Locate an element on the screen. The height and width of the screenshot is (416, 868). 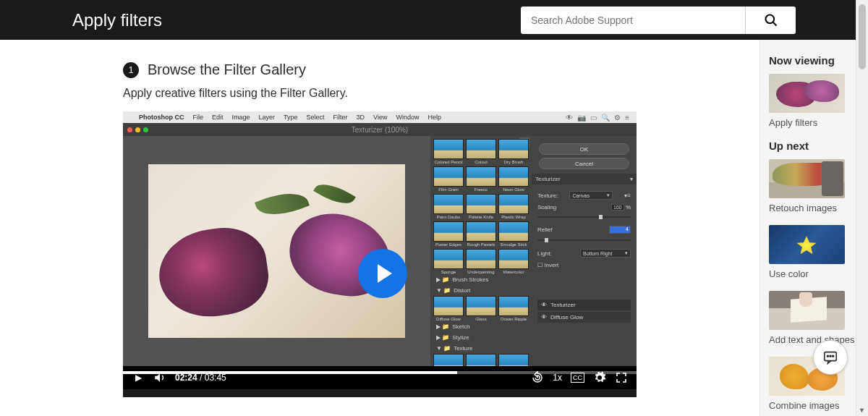
now-viewing-label: Apply filters is located at coordinates (814, 123).